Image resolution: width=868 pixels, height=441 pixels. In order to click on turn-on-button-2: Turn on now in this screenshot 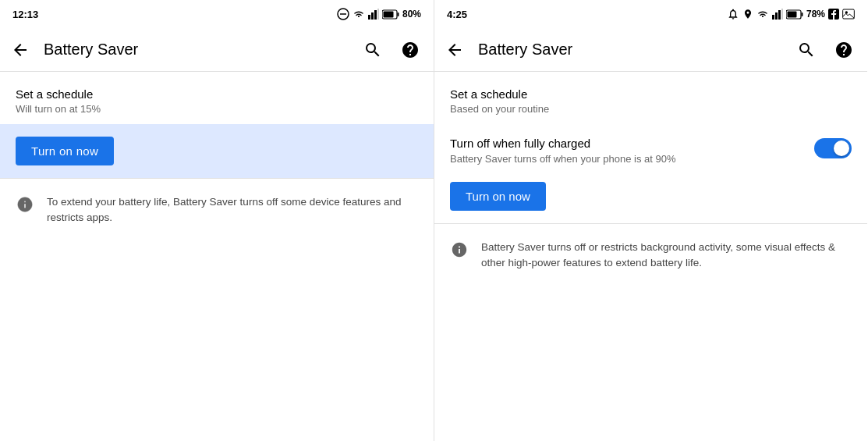, I will do `click(498, 197)`.